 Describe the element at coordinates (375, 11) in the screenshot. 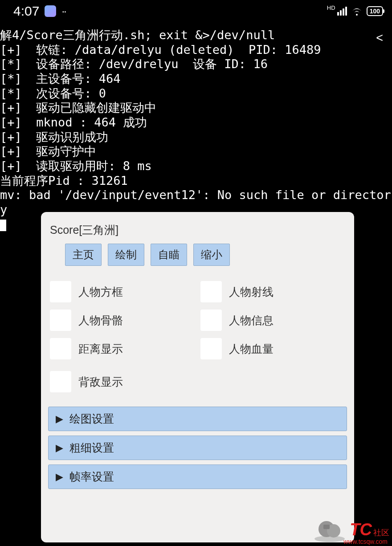

I see `battery-level: 100` at that location.